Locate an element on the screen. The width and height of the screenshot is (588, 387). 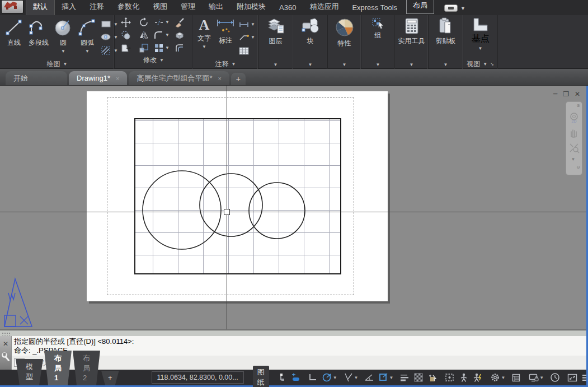
file-tab-start: 开始 is located at coordinates (36, 78).